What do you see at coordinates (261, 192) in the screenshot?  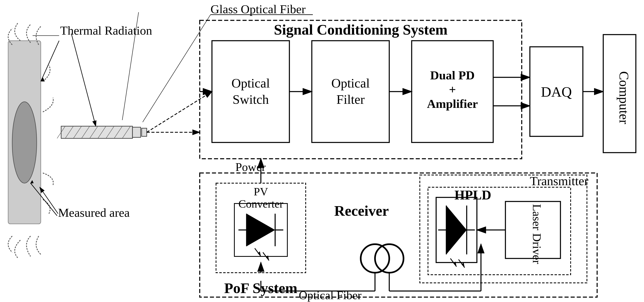 I see `pv-converter-label: PV` at bounding box center [261, 192].